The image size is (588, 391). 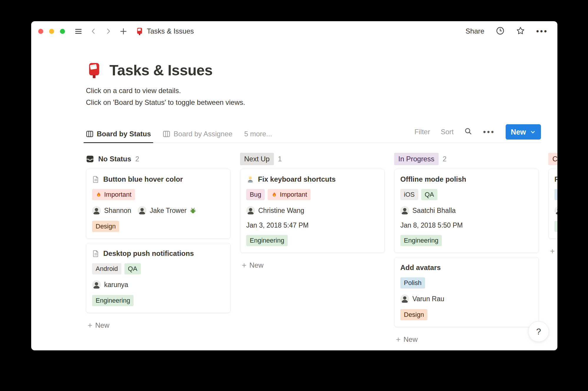 What do you see at coordinates (198, 136) in the screenshot?
I see `tab-board-by-assignee: Board by Assignee` at bounding box center [198, 136].